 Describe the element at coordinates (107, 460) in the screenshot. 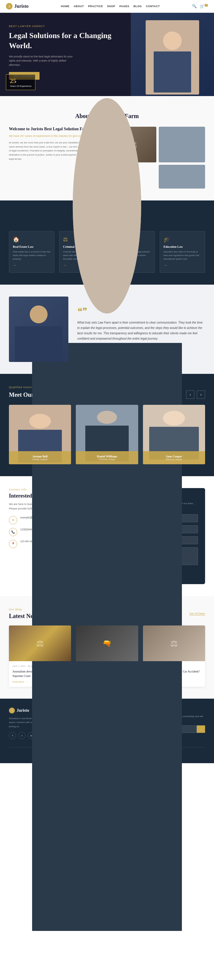

I see `expert-role-daniel: Criminal Lawyer` at that location.